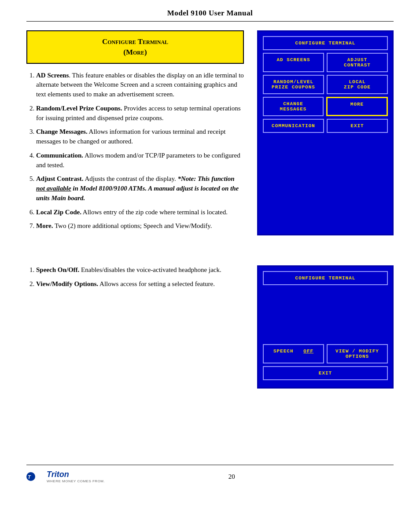 Image resolution: width=420 pixels, height=510 pixels. What do you see at coordinates (59, 212) in the screenshot?
I see `list-item-bold: Local Zip Code.` at bounding box center [59, 212].